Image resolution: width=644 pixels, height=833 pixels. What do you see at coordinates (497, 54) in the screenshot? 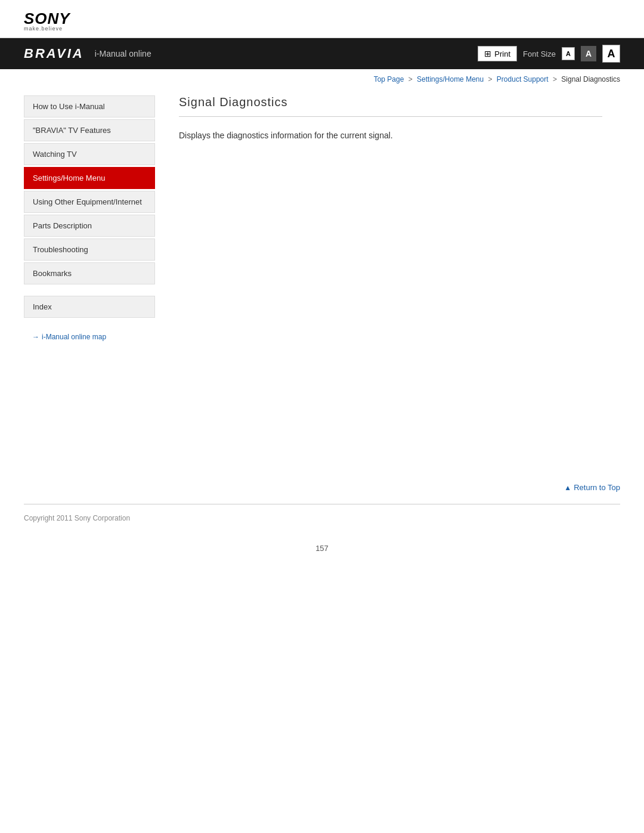
I see `print-button: ⊞ Print` at bounding box center [497, 54].